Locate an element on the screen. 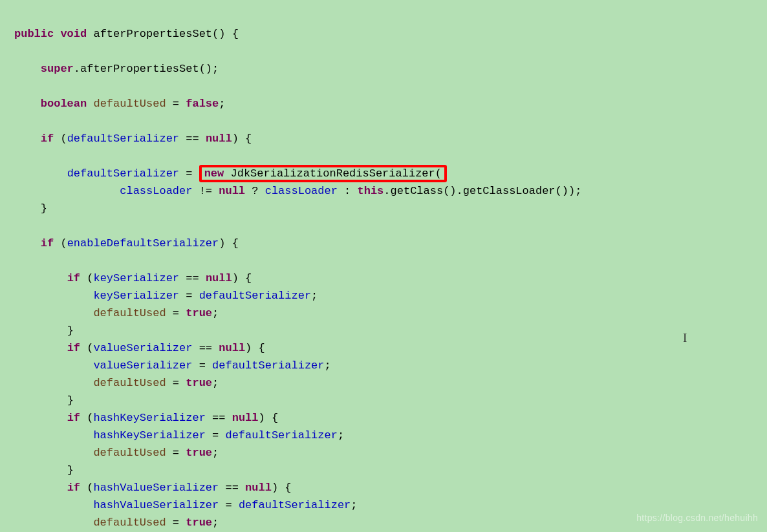 This screenshot has height=532, width=767. code-line: boolean defaultUsed = false; is located at coordinates (120, 103).